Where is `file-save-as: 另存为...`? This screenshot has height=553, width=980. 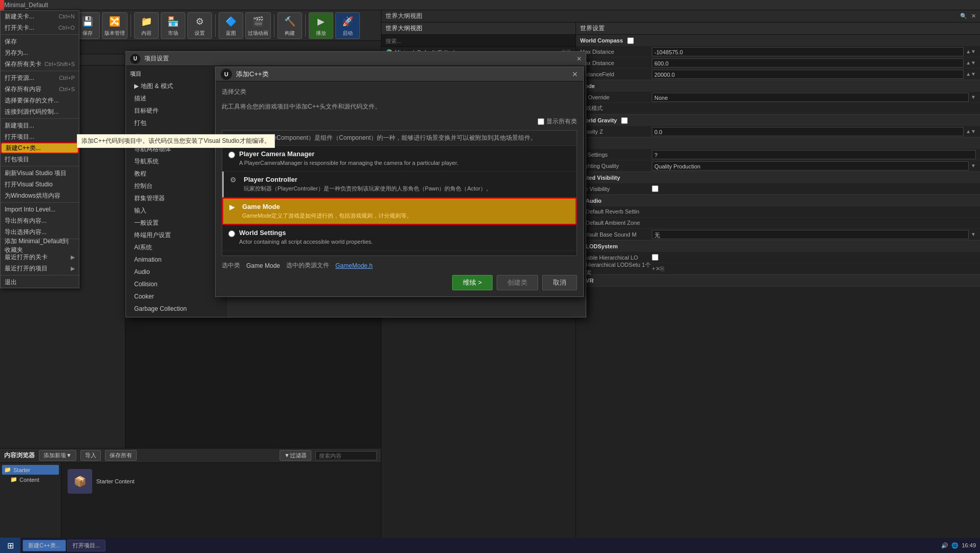
file-save-as: 另存为... is located at coordinates (40, 53).